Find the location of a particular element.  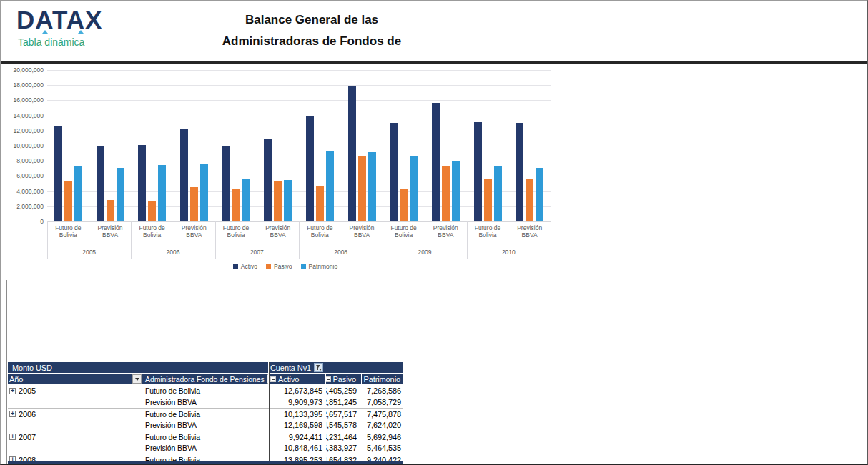

legend-item-activo: Activo is located at coordinates (245, 266).